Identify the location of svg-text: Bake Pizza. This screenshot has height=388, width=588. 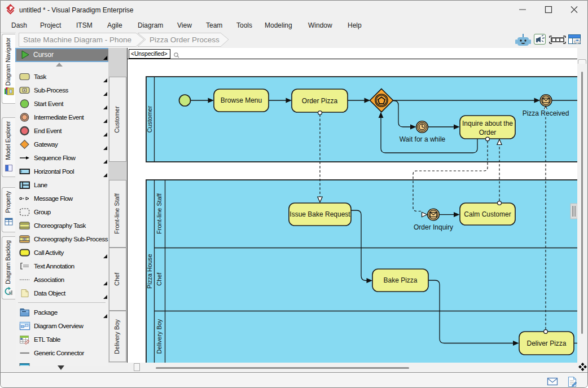
(400, 280).